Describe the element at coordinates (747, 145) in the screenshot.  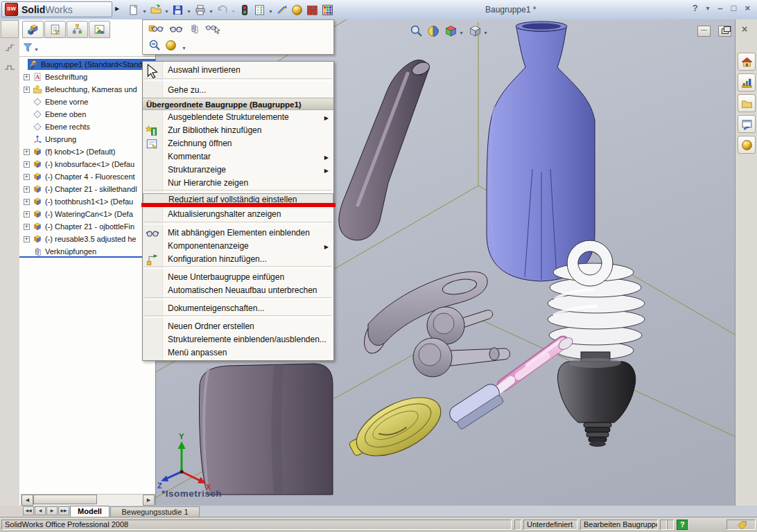
I see `task-pane-photoworks-tab` at that location.